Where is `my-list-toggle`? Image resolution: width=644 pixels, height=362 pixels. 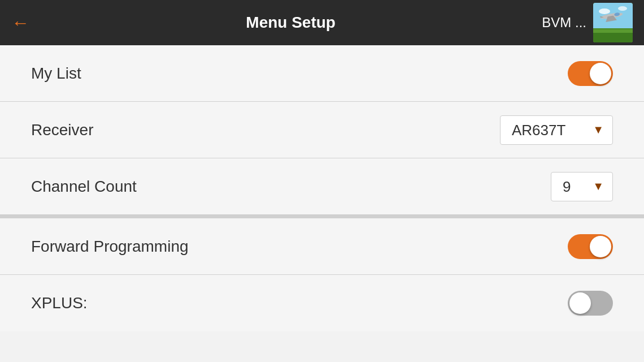 my-list-toggle is located at coordinates (590, 74).